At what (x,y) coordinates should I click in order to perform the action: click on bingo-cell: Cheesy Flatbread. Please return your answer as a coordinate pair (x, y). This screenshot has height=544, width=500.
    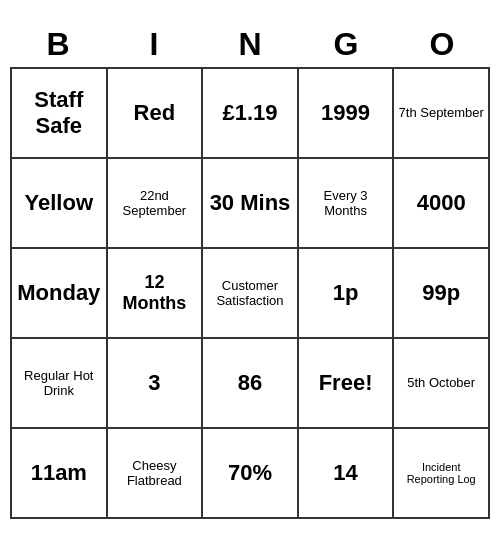
    Looking at the image, I should click on (155, 473).